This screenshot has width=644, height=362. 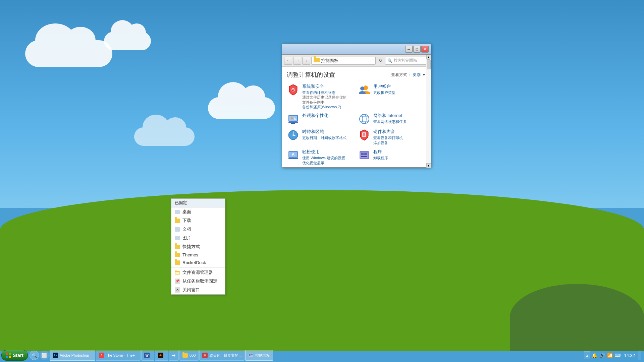 What do you see at coordinates (72, 355) in the screenshot?
I see `taskbar-app-photoshop: Ps Adobe Photoshop _` at bounding box center [72, 355].